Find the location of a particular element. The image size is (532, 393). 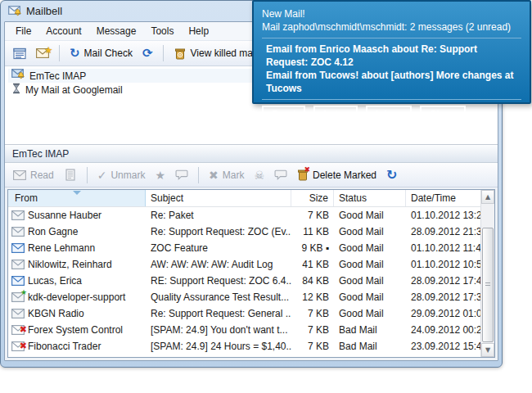

from-cell: Ron Gagne is located at coordinates (52, 232).